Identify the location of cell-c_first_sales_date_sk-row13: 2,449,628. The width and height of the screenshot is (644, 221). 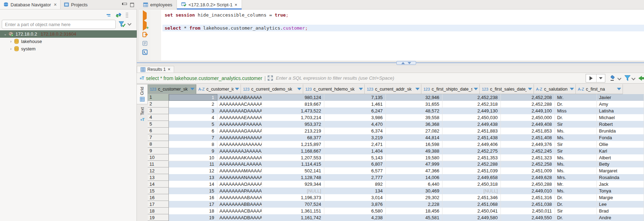
(528, 178).